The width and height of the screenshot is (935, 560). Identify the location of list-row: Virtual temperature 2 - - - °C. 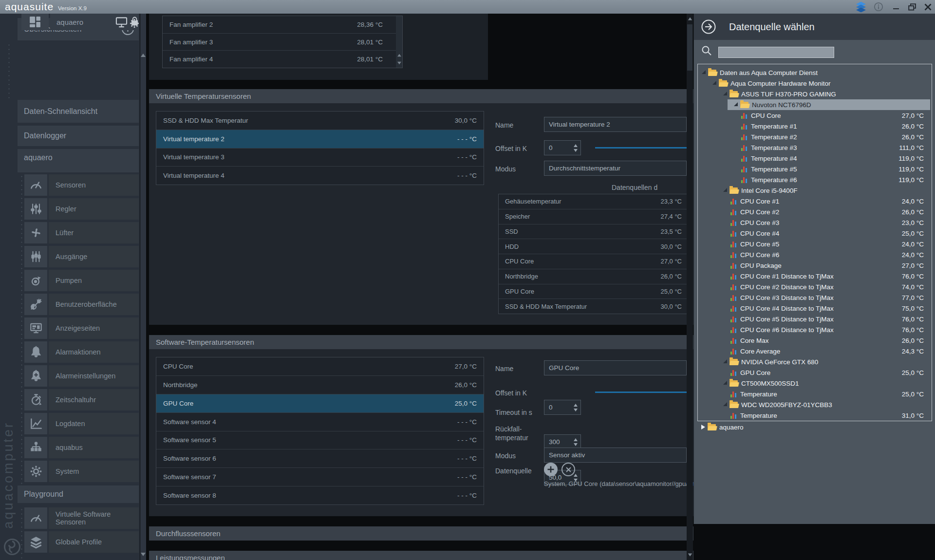
(320, 139).